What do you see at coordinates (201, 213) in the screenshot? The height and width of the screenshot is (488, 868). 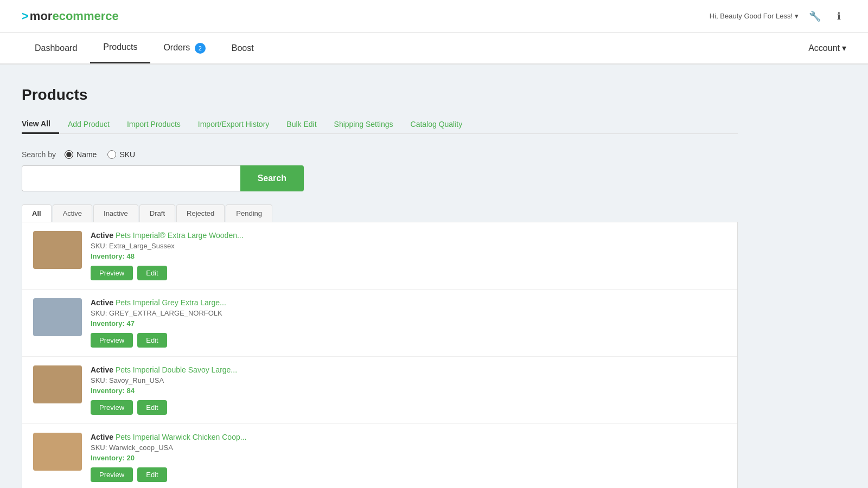 I see `filter-tab-rejected: Rejected` at bounding box center [201, 213].